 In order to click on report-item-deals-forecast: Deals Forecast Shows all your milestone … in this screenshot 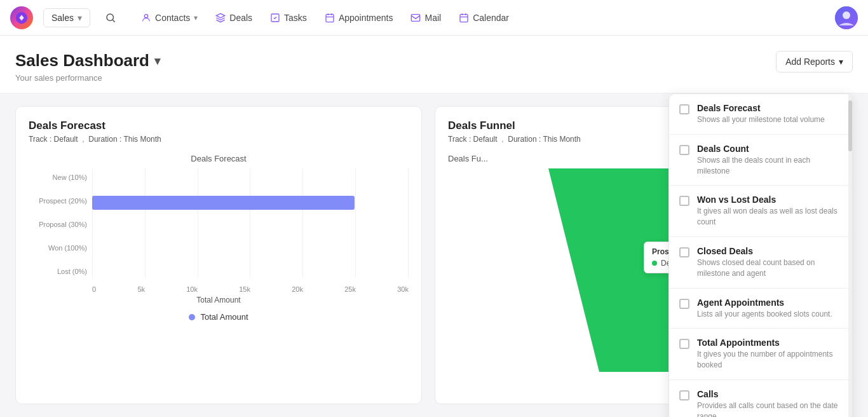, I will do `click(761, 114)`.